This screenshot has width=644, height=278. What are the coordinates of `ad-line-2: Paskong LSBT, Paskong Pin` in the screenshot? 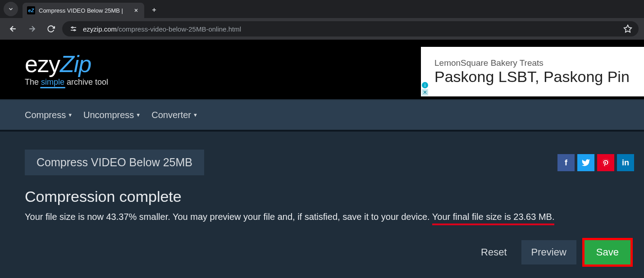 It's located at (539, 77).